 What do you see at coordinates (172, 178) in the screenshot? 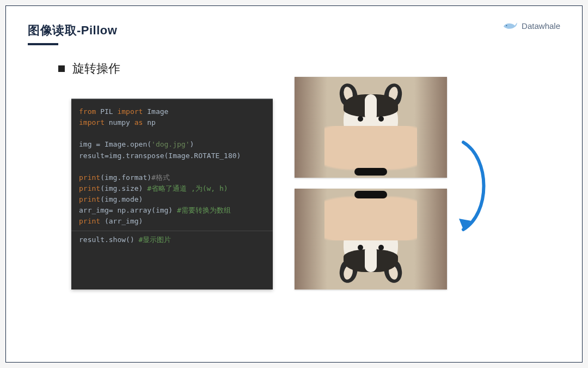
I see `code-line-5: print(img.format)#格式` at bounding box center [172, 178].